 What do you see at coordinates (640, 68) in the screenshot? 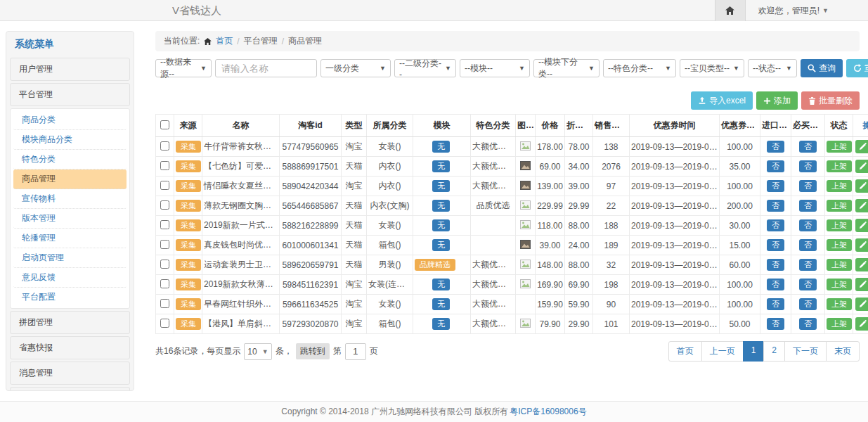
I see `feature-category-select: --特色分类--▼` at bounding box center [640, 68].